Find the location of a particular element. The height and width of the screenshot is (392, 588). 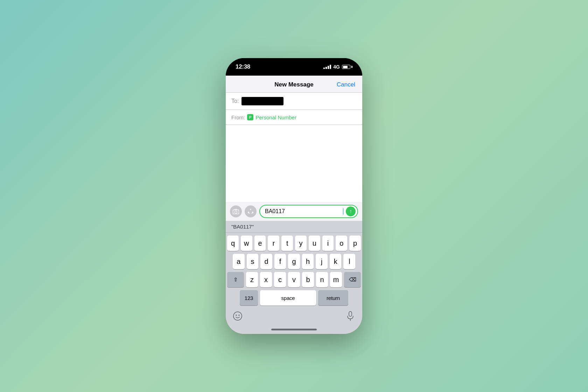

key-z: z is located at coordinates (252, 280).